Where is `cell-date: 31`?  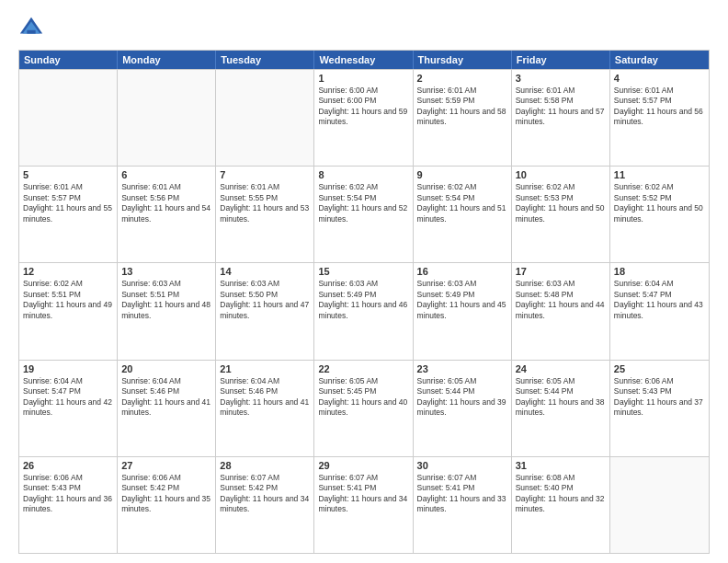 cell-date: 31 is located at coordinates (561, 465).